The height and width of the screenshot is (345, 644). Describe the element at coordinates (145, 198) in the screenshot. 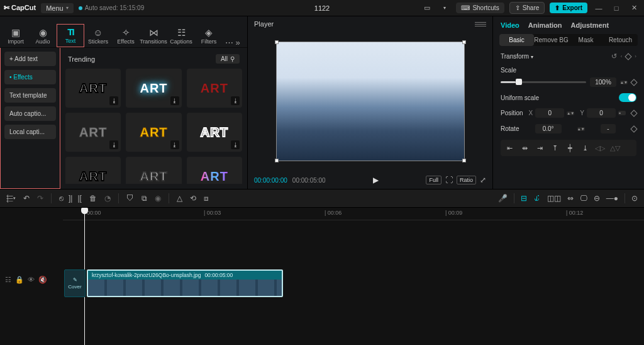

I see `cut-icon: ⧉` at that location.